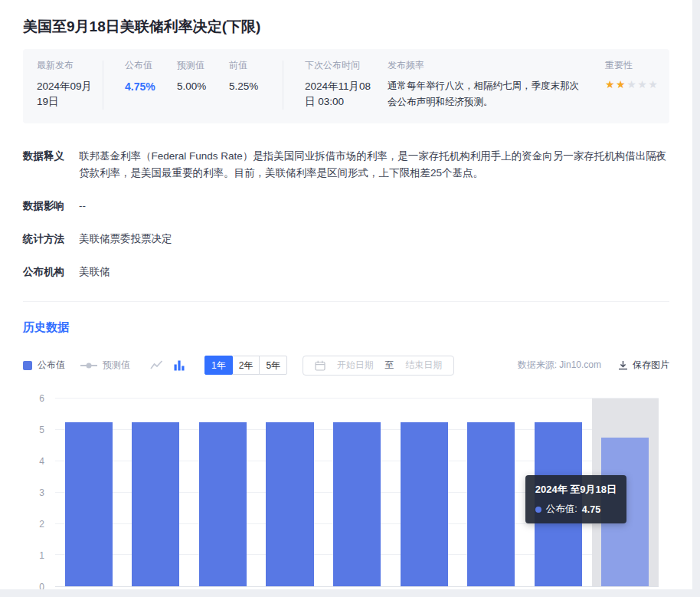  What do you see at coordinates (256, 77) in the screenshot?
I see `previous-value-block: 前值 5.25%` at bounding box center [256, 77].